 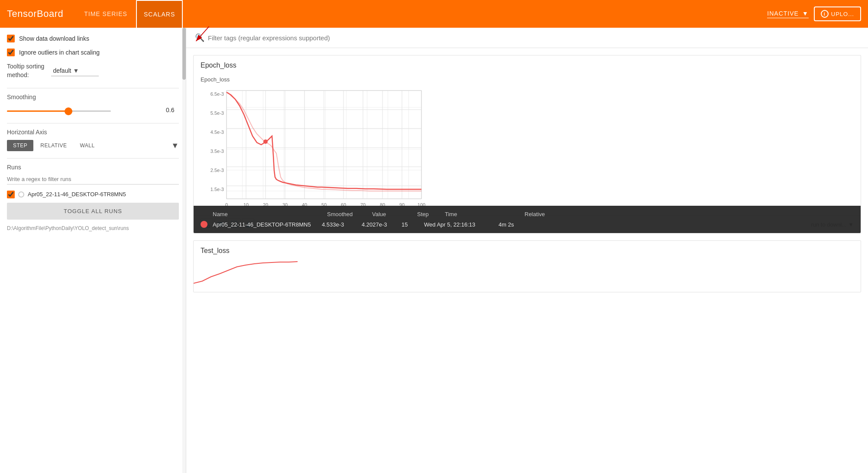 I want to click on chart-tooltip: Name Smoothed Value Step Time Relative A…, so click(x=527, y=219).